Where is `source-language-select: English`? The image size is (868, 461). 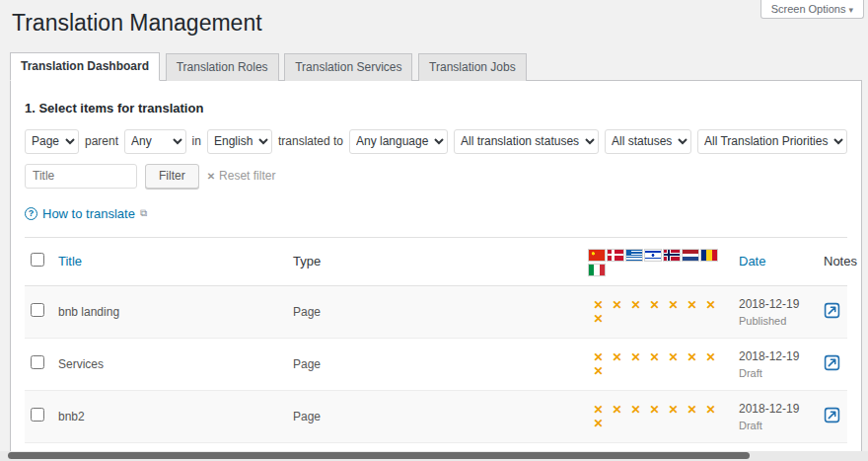 source-language-select: English is located at coordinates (240, 142).